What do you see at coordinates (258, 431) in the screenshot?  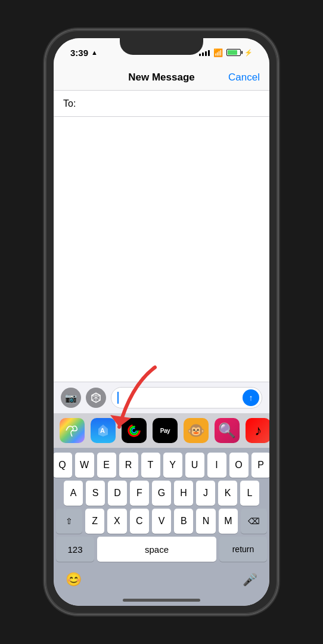 I see `music-emoji: ♪` at bounding box center [258, 431].